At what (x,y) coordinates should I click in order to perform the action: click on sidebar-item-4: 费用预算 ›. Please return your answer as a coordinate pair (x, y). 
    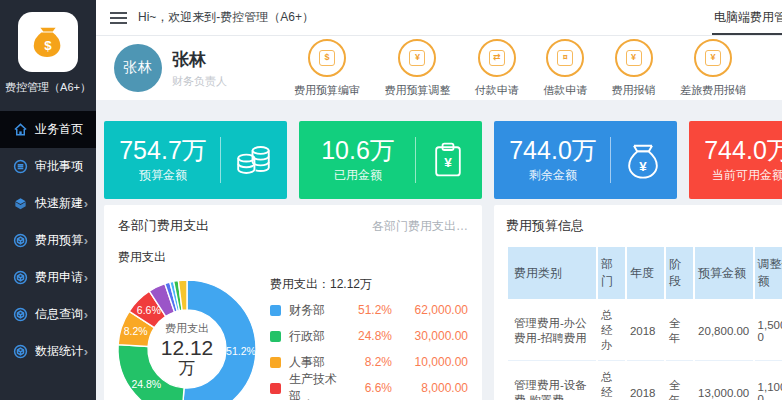
    Looking at the image, I should click on (48, 240).